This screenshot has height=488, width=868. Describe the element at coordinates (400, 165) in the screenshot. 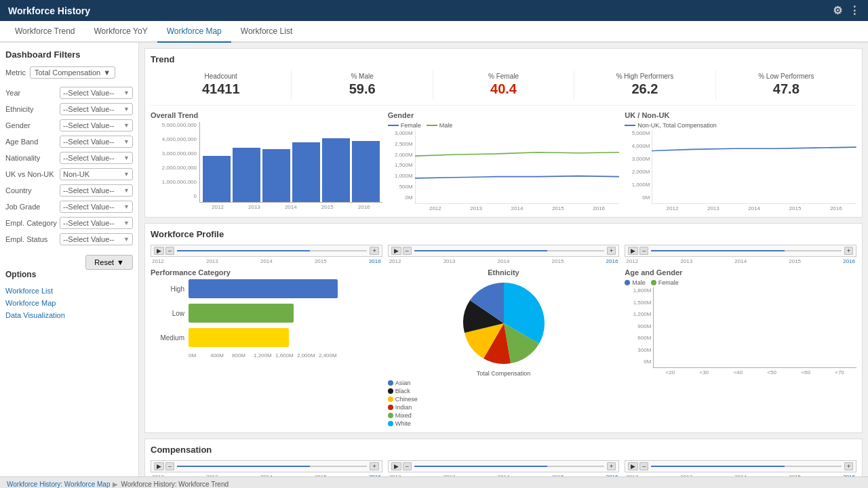

I see `y-label: 1,500M` at that location.